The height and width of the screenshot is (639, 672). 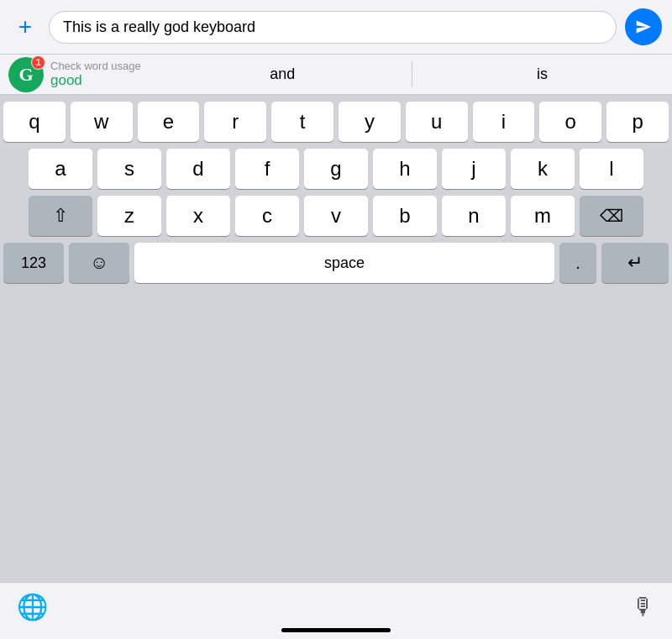 What do you see at coordinates (76, 74) in the screenshot?
I see `grammarly-suggestion: G 1 Check word usage good` at bounding box center [76, 74].